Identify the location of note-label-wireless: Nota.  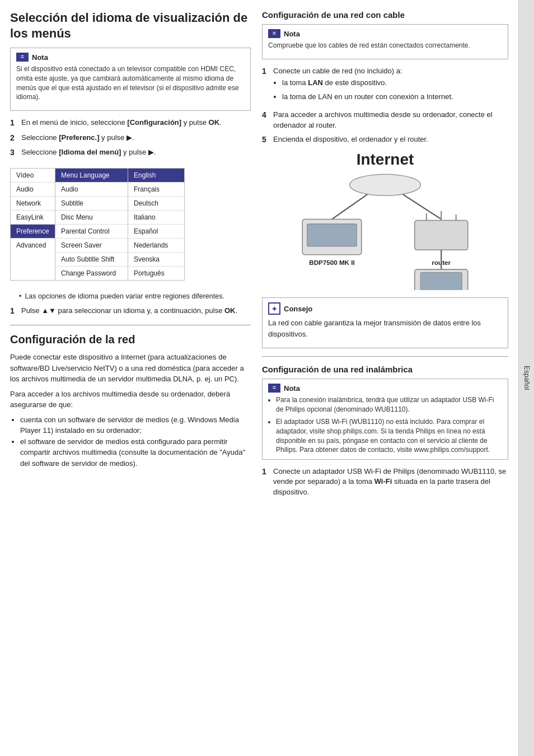
(292, 389).